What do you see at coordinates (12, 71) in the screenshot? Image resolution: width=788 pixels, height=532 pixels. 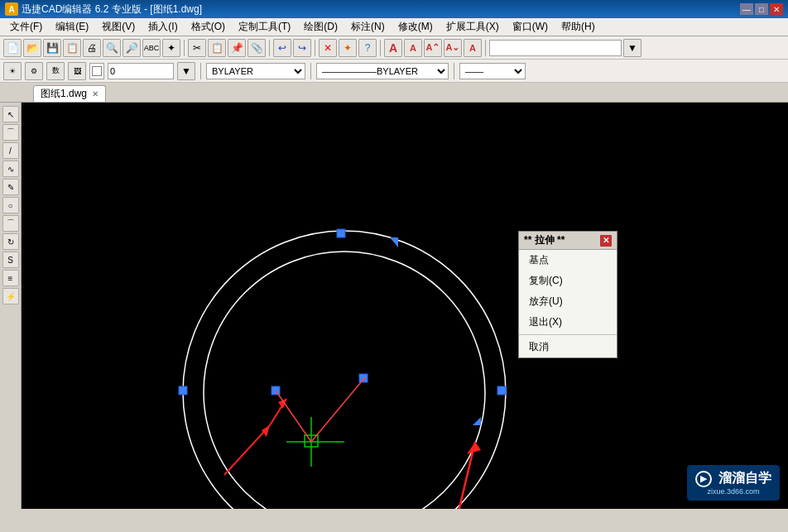 I see `layer-manager: ☀` at bounding box center [12, 71].